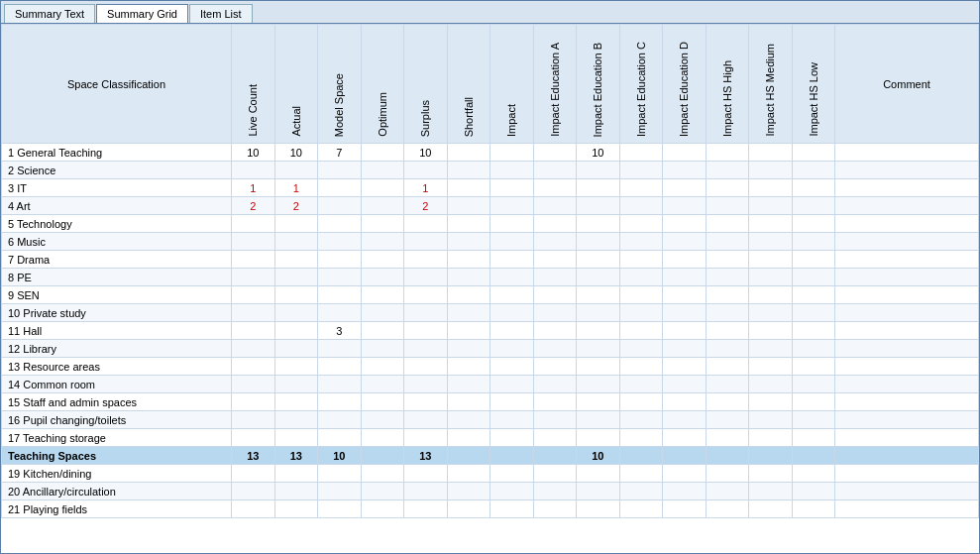  Describe the element at coordinates (254, 456) in the screenshot. I see `cell-live_count: 13` at that location.